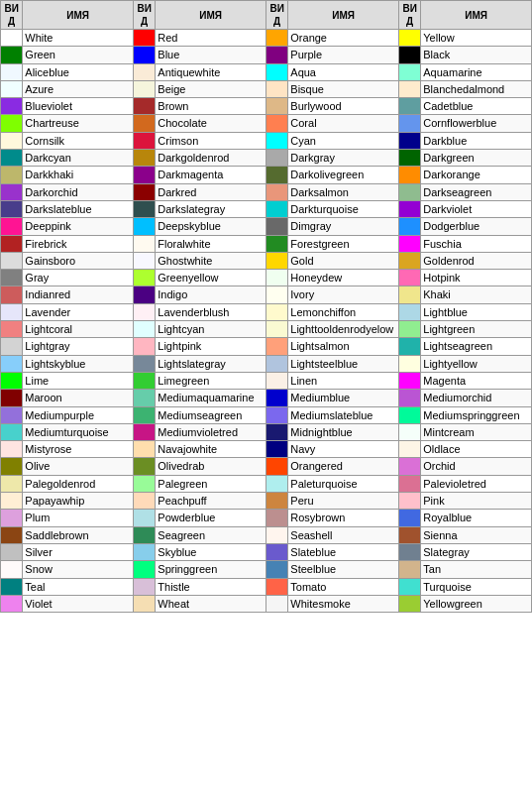  What do you see at coordinates (211, 311) in the screenshot?
I see `color-name-cell: Lavenderblush` at bounding box center [211, 311].